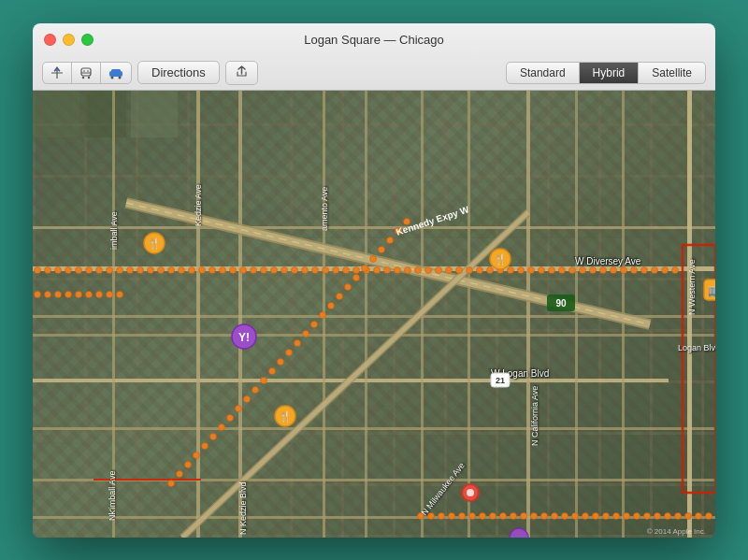  Describe the element at coordinates (116, 73) in the screenshot. I see `drive-button` at that location.